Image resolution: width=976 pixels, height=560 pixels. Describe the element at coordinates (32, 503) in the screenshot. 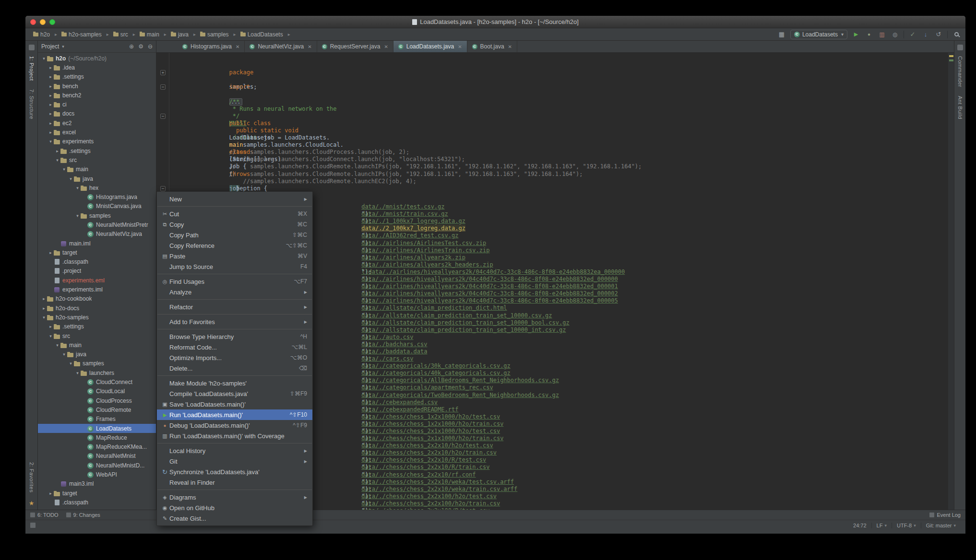

I see `favorites-star-icon: ★` at that location.